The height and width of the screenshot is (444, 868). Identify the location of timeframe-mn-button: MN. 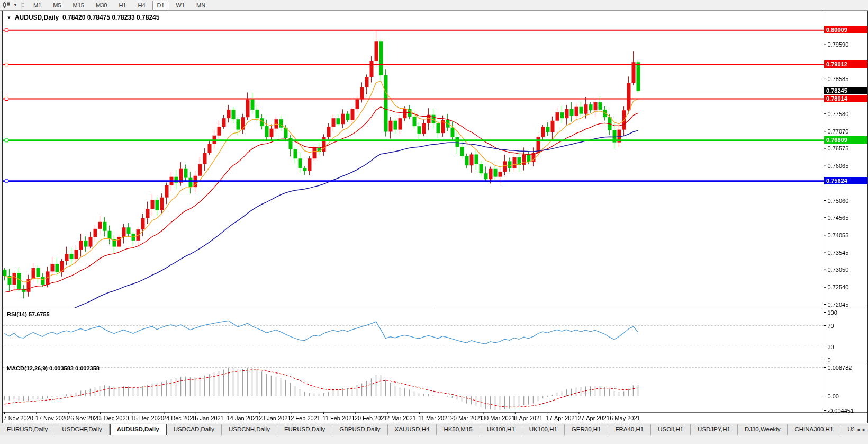
(201, 5).